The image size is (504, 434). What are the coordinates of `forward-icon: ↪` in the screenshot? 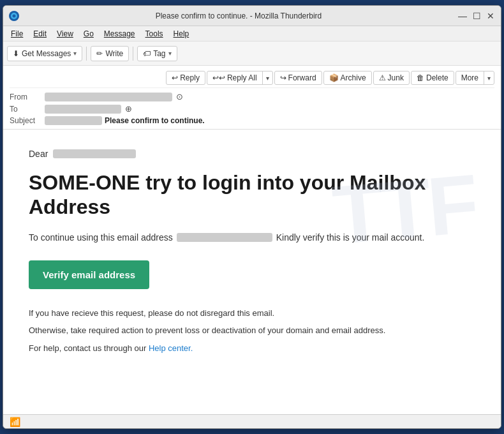 It's located at (283, 78).